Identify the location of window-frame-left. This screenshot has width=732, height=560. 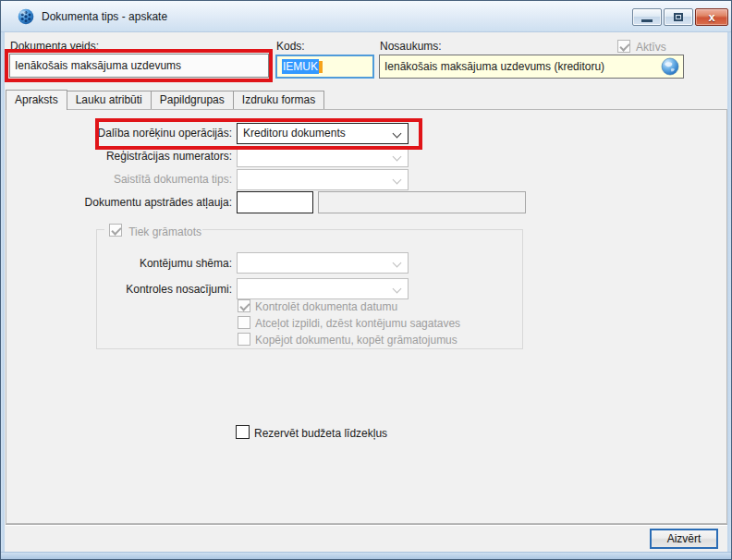
(3, 296).